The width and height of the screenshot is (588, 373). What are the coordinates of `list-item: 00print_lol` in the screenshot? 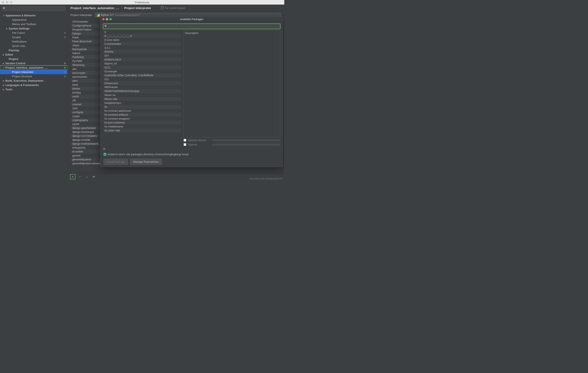 It's located at (143, 64).